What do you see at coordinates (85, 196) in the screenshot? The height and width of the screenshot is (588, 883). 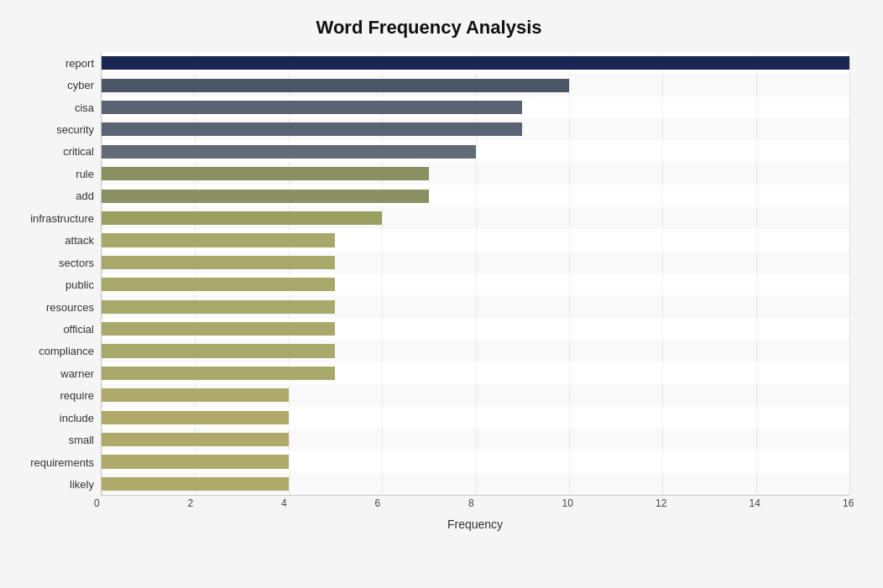 I see `y-axis-label: add` at bounding box center [85, 196].